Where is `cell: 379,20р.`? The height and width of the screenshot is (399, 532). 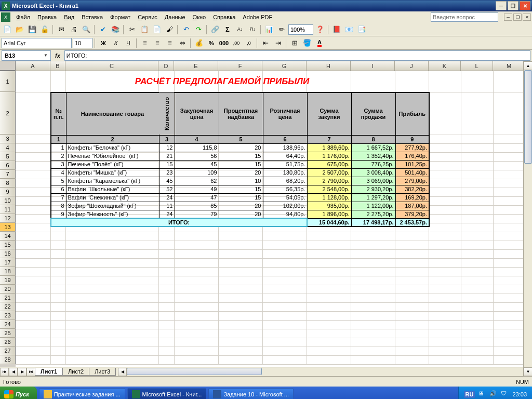
cell: 379,20р. is located at coordinates (413, 214).